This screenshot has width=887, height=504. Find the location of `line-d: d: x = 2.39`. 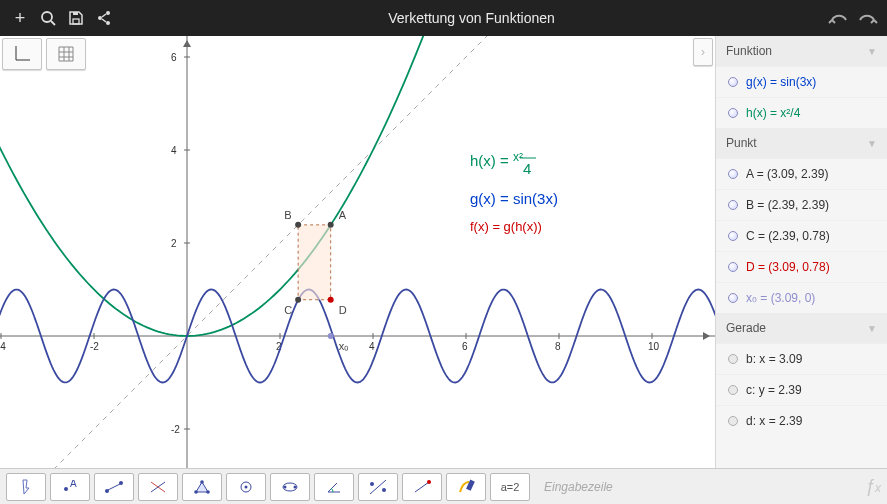

line-d: d: x = 2.39 is located at coordinates (802, 420).